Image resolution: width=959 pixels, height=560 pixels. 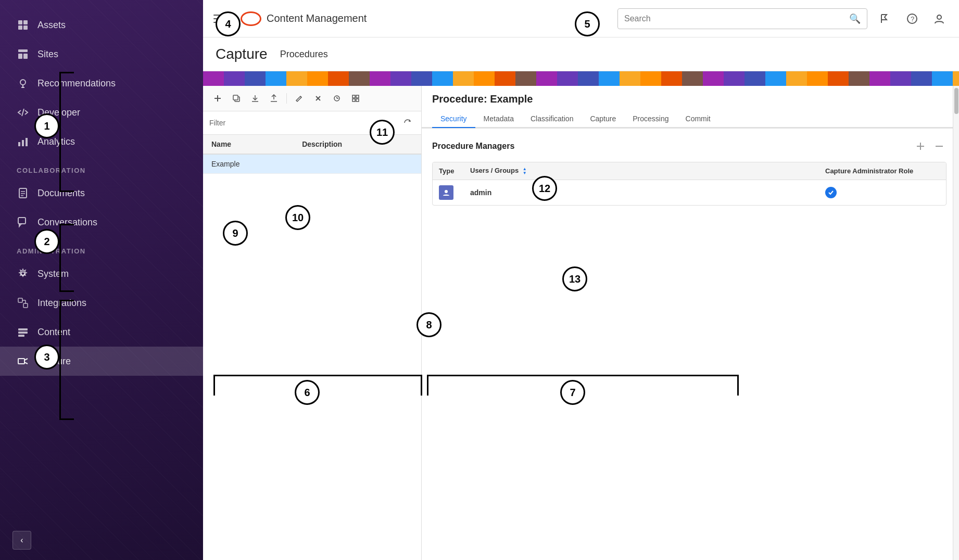 I want to click on sidebar-item-content: Content, so click(x=102, y=332).